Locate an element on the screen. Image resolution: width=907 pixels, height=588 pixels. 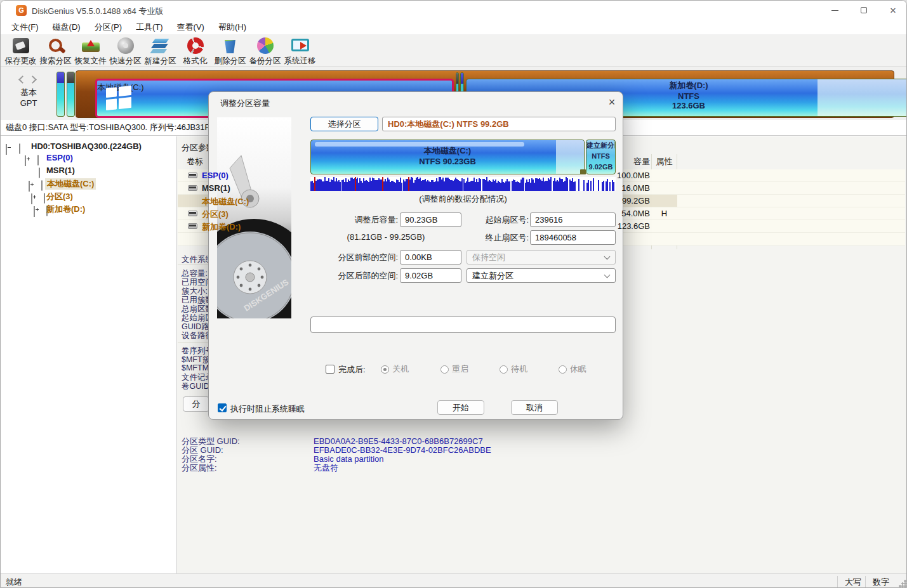
titlebar: G DiskGenius V5.5.0.1488 x64 专业版 × is located at coordinates (454, 10).